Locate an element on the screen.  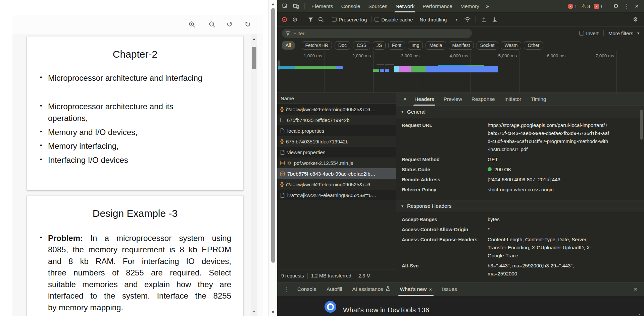
request-row: <>⚙pdf.worker-2.12.554.min.js is located at coordinates (337, 163).